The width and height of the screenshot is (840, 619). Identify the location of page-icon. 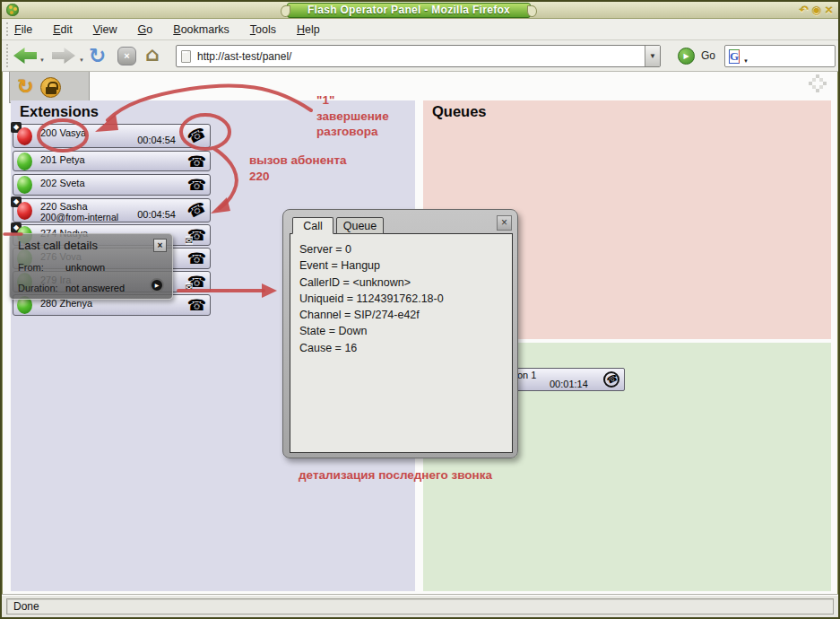
(186, 57).